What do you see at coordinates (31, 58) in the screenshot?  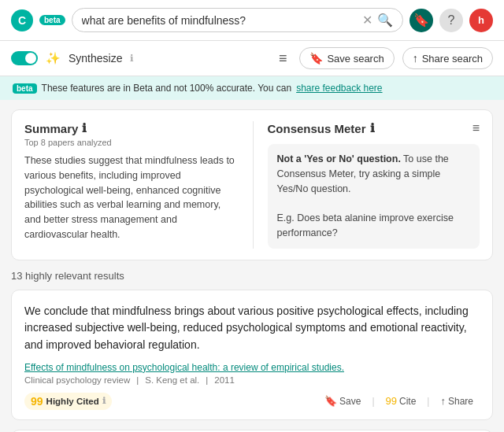 I see `toggle-knob` at bounding box center [31, 58].